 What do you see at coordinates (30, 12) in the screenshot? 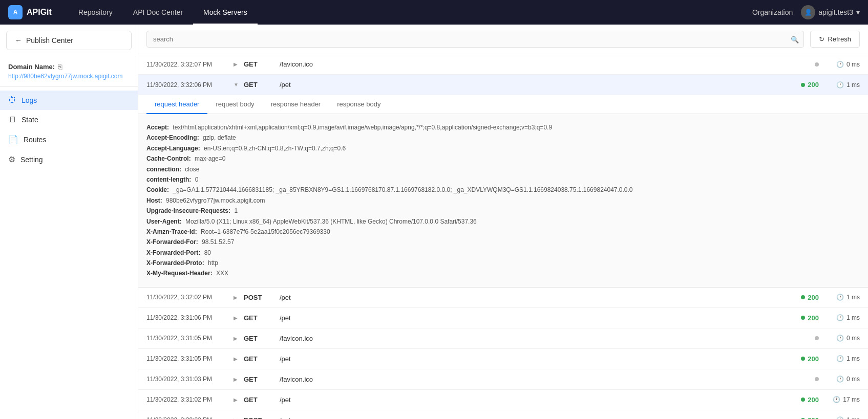
I see `app-logo: A APIGit` at bounding box center [30, 12].